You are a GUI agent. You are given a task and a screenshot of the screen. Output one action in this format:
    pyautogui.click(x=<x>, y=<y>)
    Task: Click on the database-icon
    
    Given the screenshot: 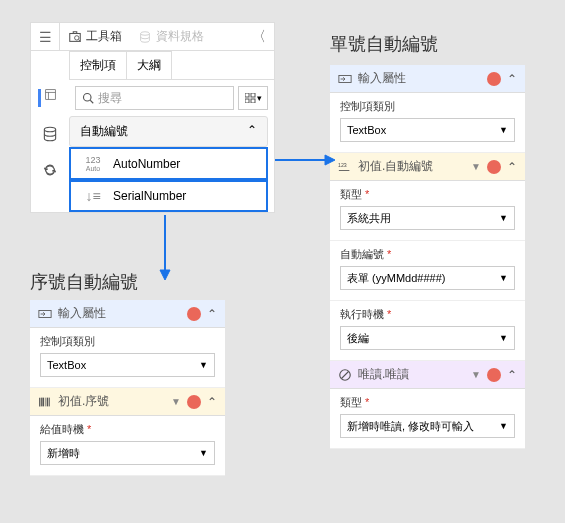 What is the action you would take?
    pyautogui.click(x=145, y=37)
    